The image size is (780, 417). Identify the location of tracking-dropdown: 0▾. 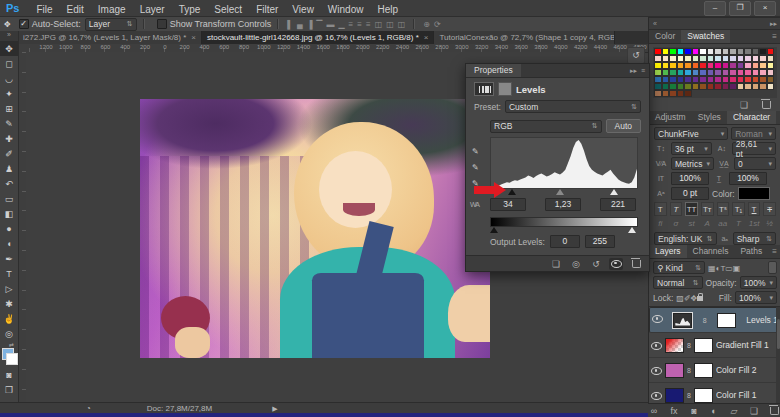
(755, 164).